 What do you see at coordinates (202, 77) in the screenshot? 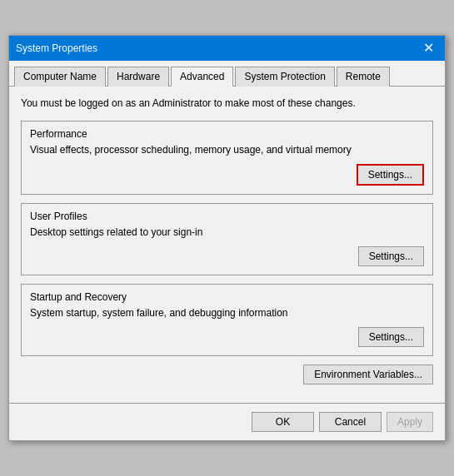
I see `tab-advanced: Advanced` at bounding box center [202, 77].